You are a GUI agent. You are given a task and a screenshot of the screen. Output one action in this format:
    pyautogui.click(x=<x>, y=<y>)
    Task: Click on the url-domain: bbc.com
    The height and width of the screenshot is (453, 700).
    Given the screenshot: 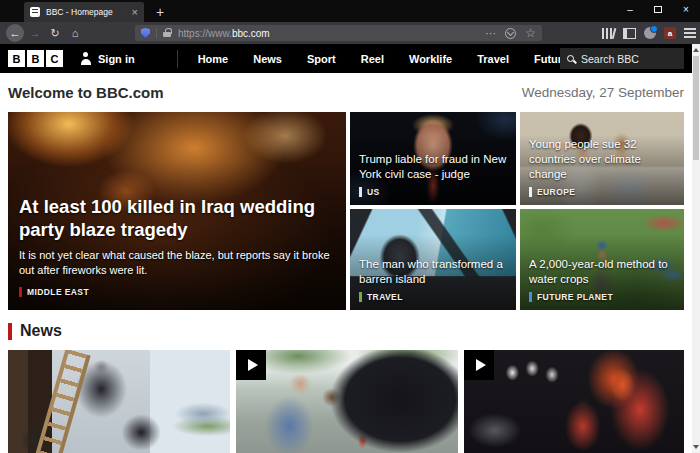 What is the action you would take?
    pyautogui.click(x=251, y=34)
    